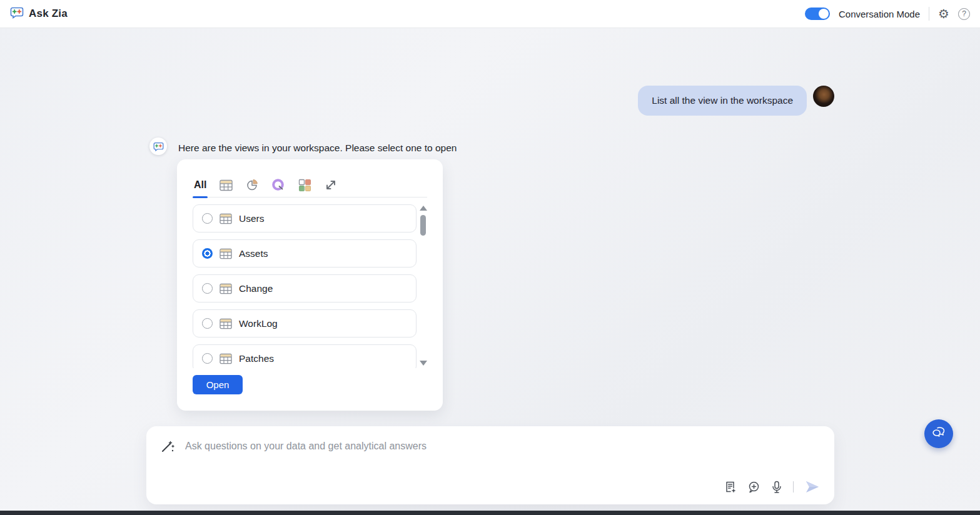 This screenshot has height=515, width=980. I want to click on composer, so click(490, 465).